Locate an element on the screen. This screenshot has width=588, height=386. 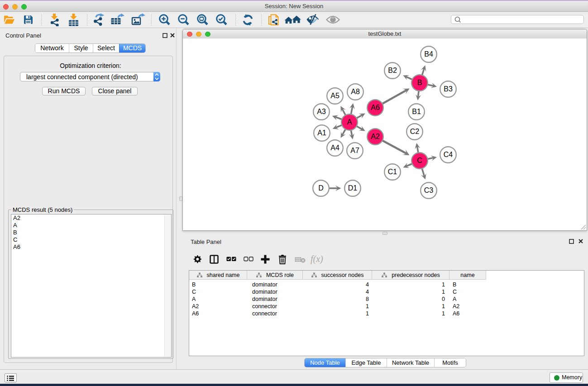
svg-text: D is located at coordinates (321, 188).